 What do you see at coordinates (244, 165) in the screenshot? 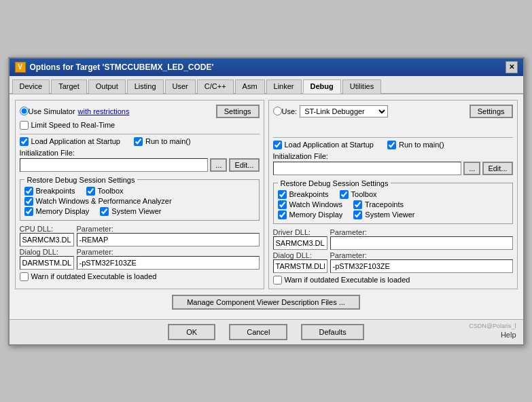
I see `init-file-edit-button: Edit...` at bounding box center [244, 165].